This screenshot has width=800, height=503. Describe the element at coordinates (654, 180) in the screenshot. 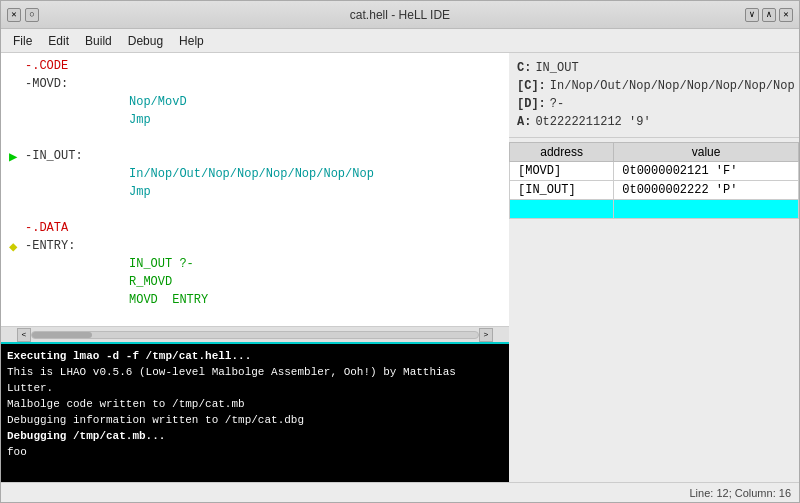

I see `data-table: address value [MOVD] 0t0000002121 'F' [I…` at that location.